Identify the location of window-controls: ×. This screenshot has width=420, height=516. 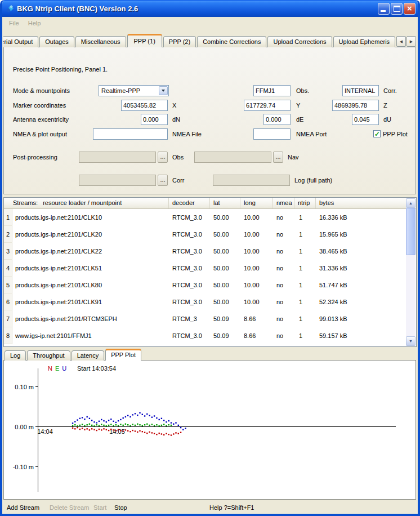
(396, 9).